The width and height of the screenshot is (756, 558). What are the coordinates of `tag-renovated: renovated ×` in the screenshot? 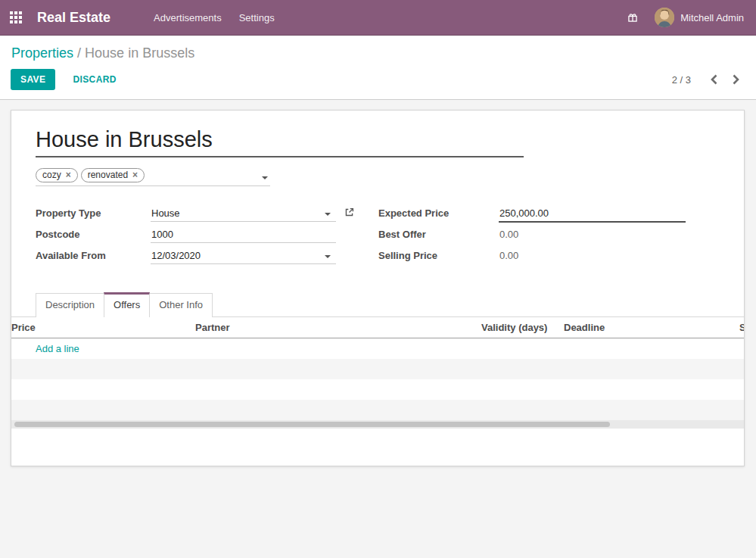 It's located at (113, 176).